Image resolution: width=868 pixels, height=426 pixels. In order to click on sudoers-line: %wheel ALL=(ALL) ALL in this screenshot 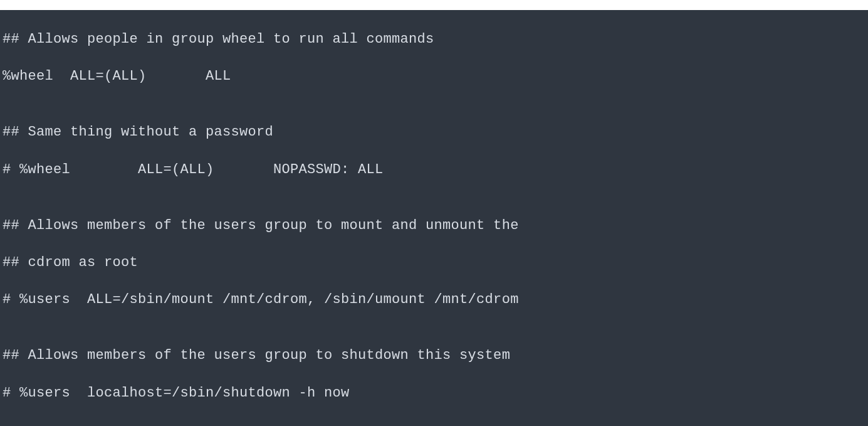, I will do `click(434, 77)`.